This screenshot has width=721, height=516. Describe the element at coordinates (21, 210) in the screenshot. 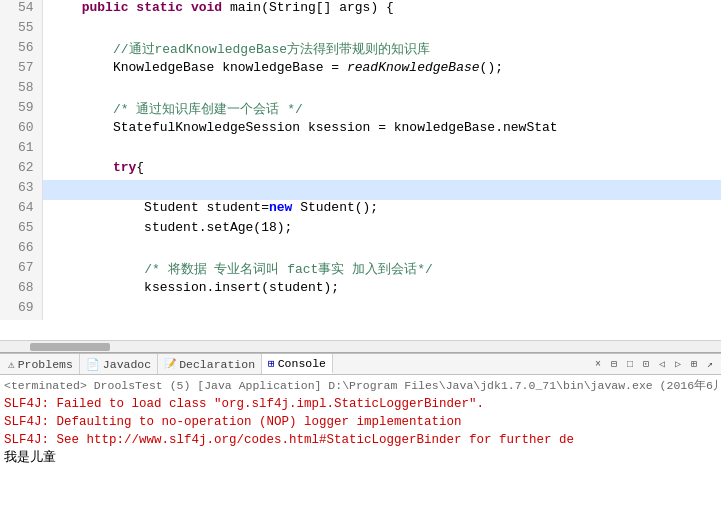

I see `line-number: 64` at that location.